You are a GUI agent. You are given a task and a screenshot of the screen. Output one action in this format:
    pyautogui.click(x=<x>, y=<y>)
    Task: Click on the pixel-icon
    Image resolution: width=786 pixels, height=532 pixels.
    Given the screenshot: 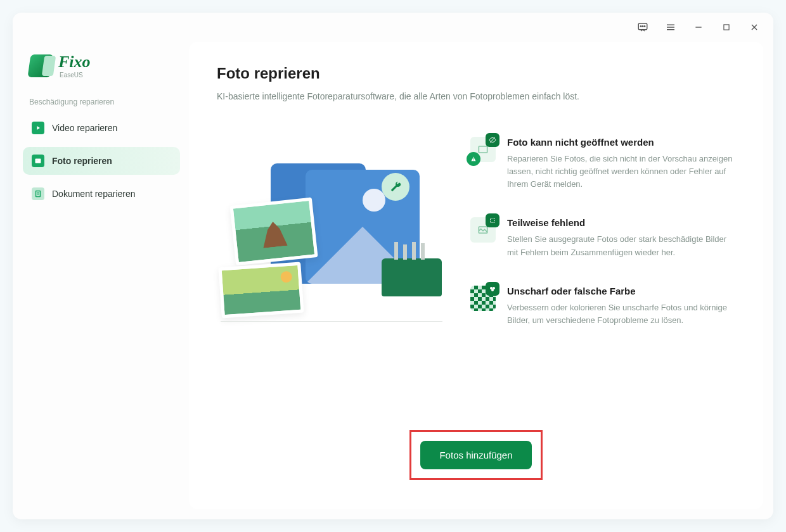 What is the action you would take?
    pyautogui.click(x=483, y=298)
    